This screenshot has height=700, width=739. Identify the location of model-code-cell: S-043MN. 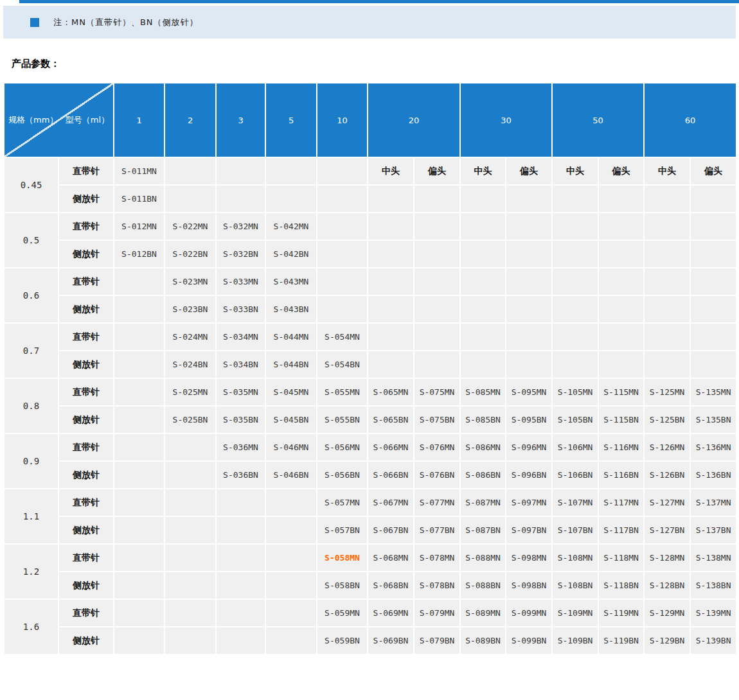
(291, 281).